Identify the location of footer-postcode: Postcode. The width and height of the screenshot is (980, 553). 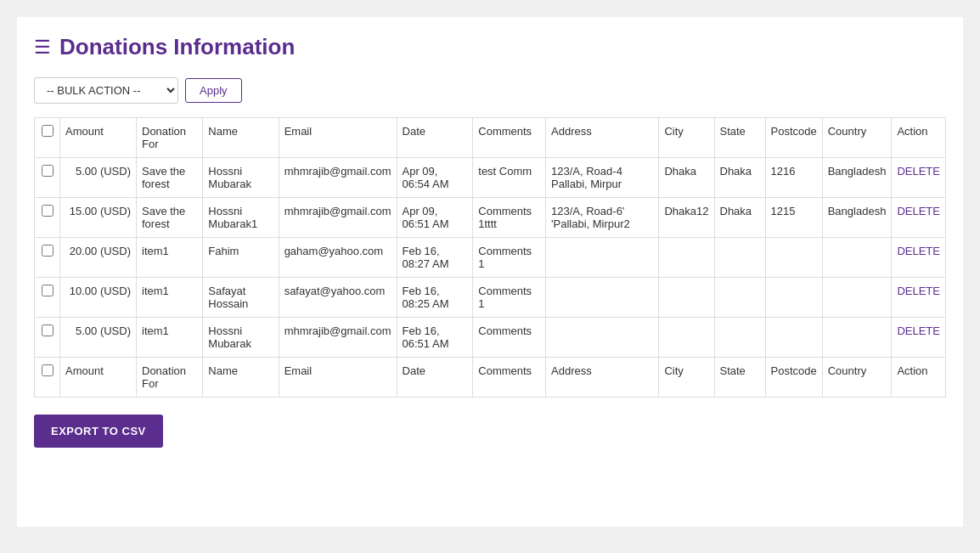
(793, 377).